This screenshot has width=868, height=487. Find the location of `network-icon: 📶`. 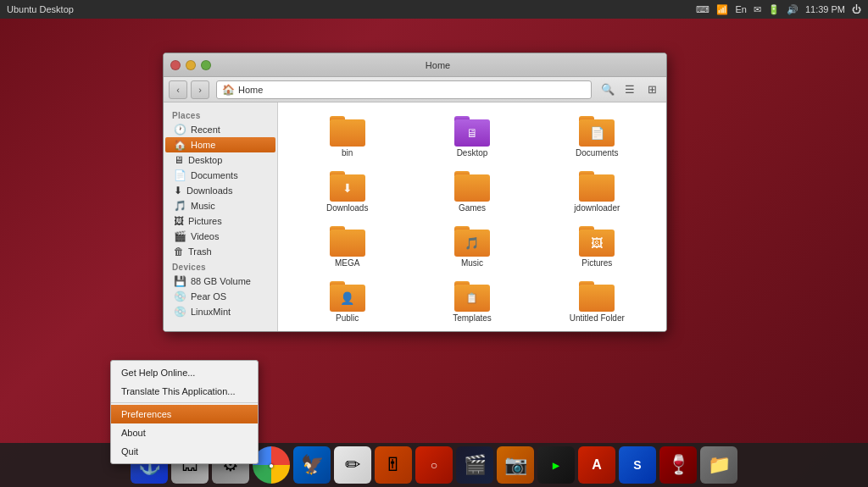

network-icon: 📶 is located at coordinates (722, 10).